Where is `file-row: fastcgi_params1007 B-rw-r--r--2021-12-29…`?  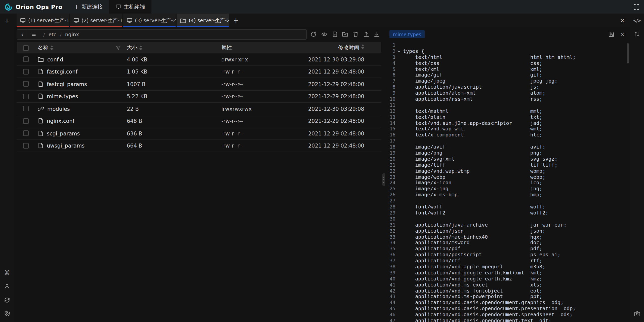
file-row: fastcgi_params1007 B-rw-r--r--2021-12-29… is located at coordinates (199, 84).